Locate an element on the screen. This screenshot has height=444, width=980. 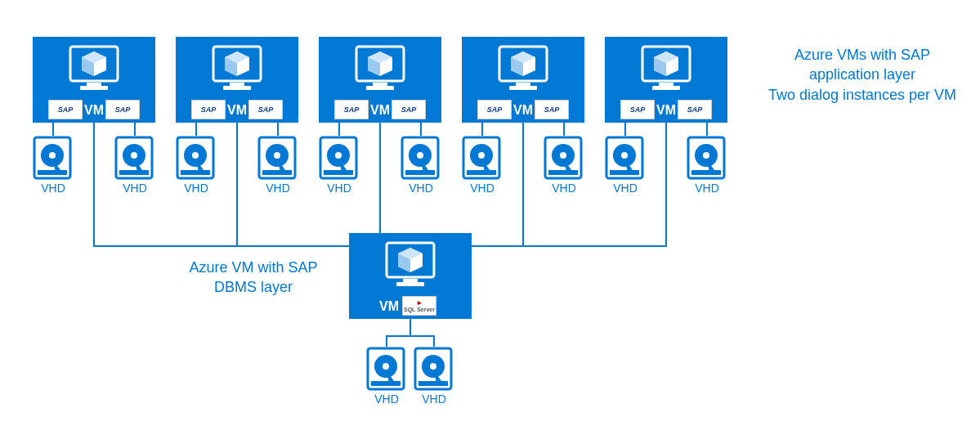
app-vm-4: VM is located at coordinates (523, 80).